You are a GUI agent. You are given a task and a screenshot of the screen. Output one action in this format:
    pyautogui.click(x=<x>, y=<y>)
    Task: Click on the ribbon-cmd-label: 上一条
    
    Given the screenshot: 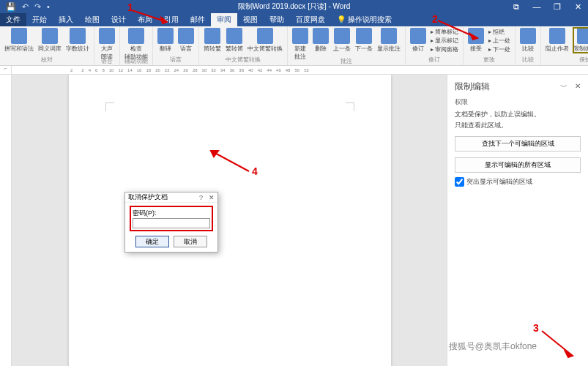 What is the action you would take?
    pyautogui.click(x=342, y=48)
    